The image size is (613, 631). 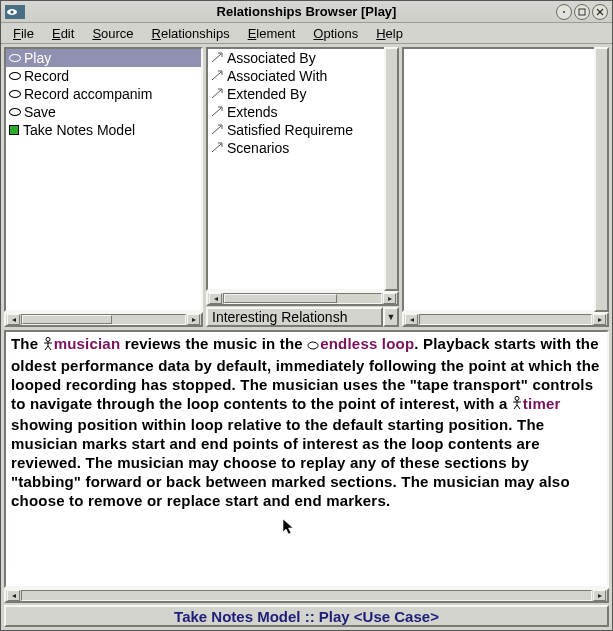 What do you see at coordinates (104, 58) in the screenshot?
I see `list-item: Play` at bounding box center [104, 58].